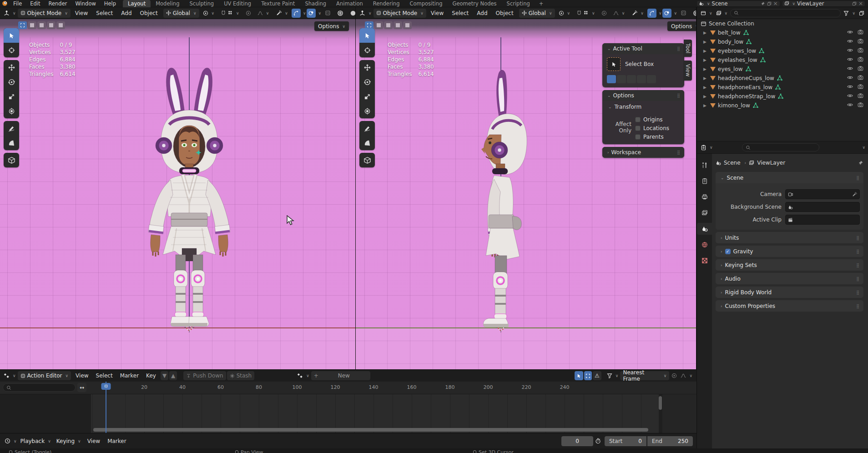  What do you see at coordinates (769, 4) in the screenshot?
I see `new-scene-icon` at bounding box center [769, 4].